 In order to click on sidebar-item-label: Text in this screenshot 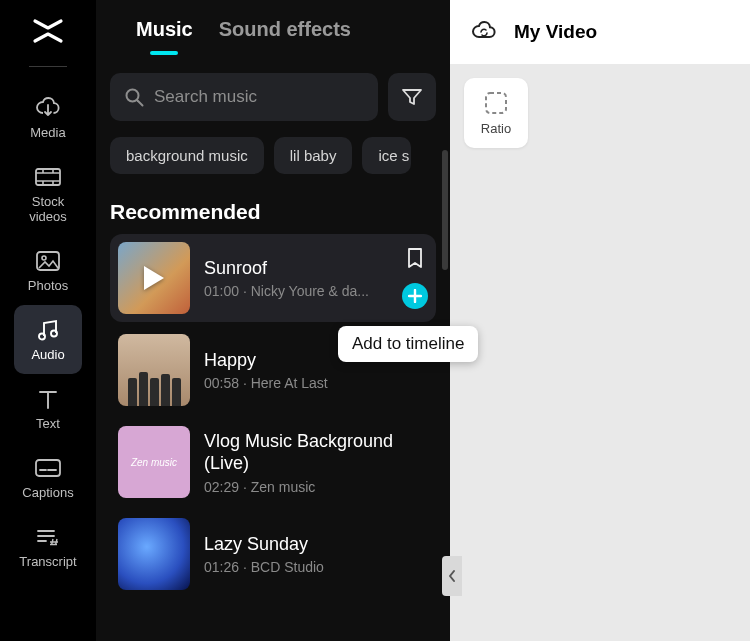, I will do `click(48, 424)`.